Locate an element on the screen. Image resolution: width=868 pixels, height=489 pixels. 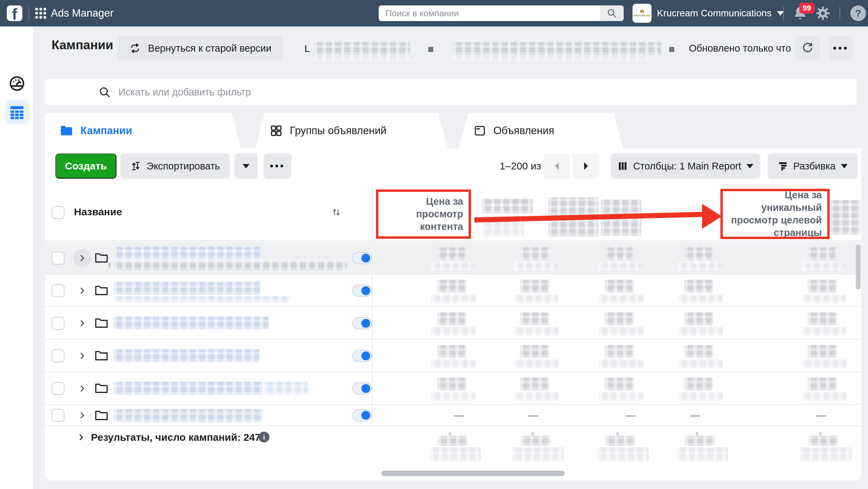
ads-icon is located at coordinates (480, 131).